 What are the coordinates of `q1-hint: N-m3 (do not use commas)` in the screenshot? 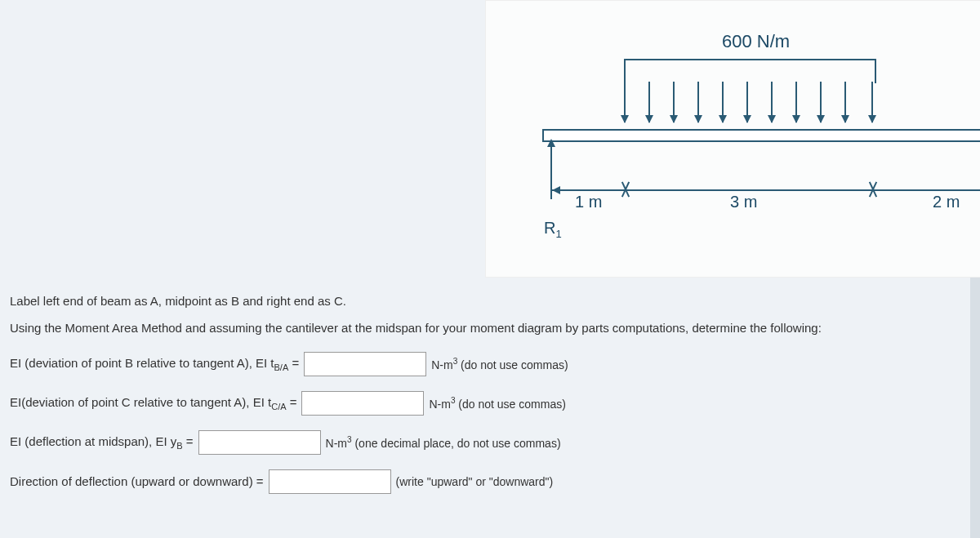 It's located at (500, 364).